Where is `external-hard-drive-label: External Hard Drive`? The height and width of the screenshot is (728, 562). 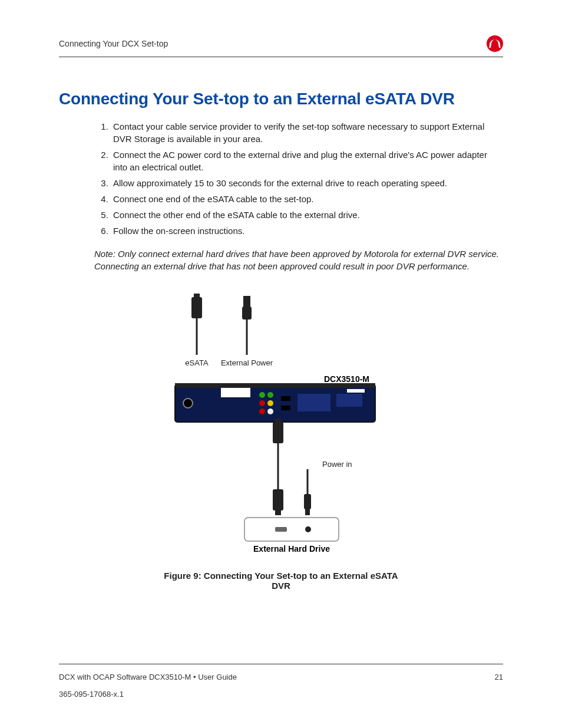 external-hard-drive-label: External Hard Drive is located at coordinates (292, 549).